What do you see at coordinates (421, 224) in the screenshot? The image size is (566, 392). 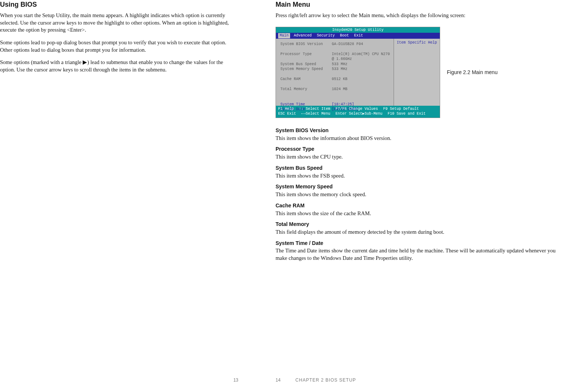 I see `item-5-h: Total Memory` at bounding box center [421, 224].